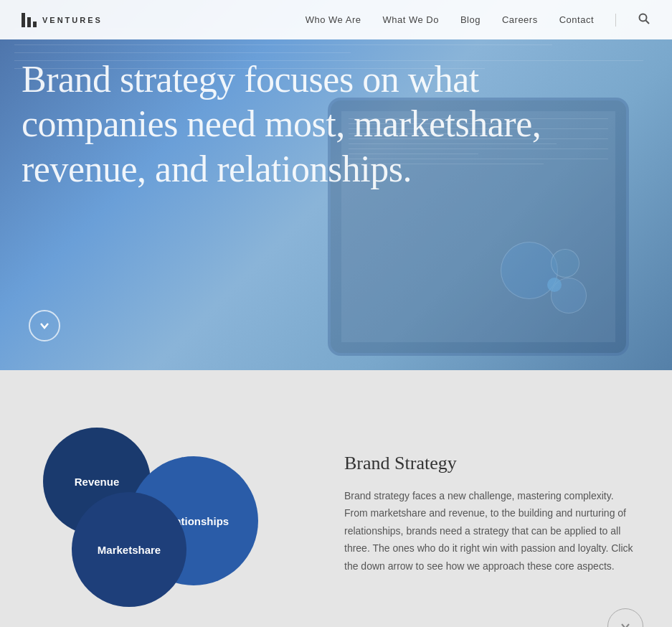 This screenshot has height=627, width=672. Describe the element at coordinates (491, 514) in the screenshot. I see `brand-strategy-text: Brand Strategy Brand strategy faces a ne…` at that location.